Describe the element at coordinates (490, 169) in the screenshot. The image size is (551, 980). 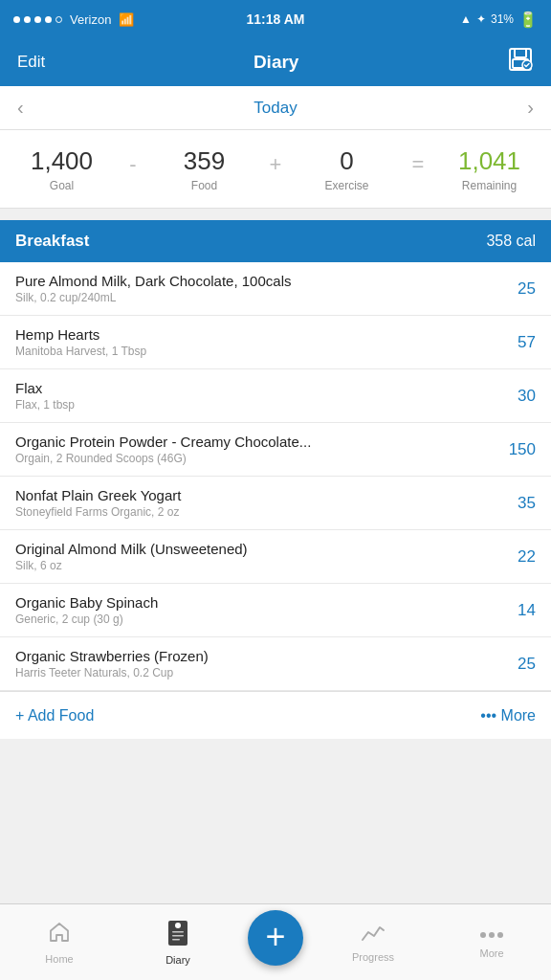
I see `summary-remaining: 1,041 Remaining` at that location.